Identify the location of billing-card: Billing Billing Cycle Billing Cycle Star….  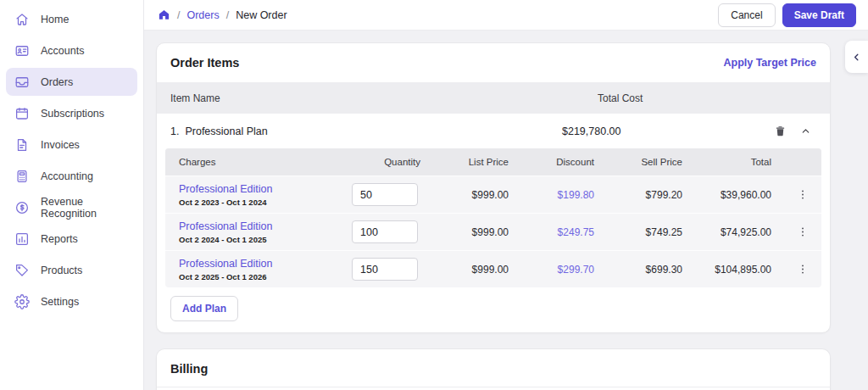
(493, 370).